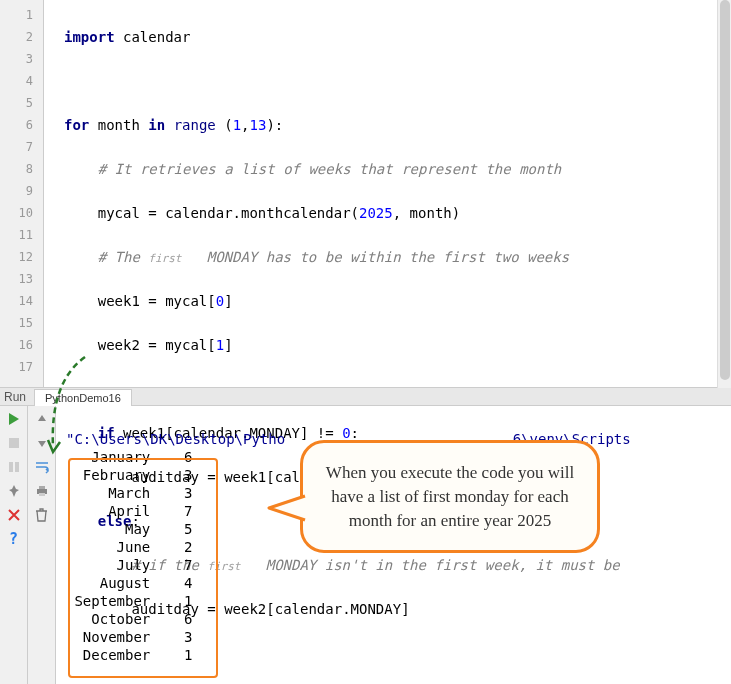 This screenshot has width=731, height=684. I want to click on comment: # It retrieves a list of weeks that repr…, so click(330, 169).